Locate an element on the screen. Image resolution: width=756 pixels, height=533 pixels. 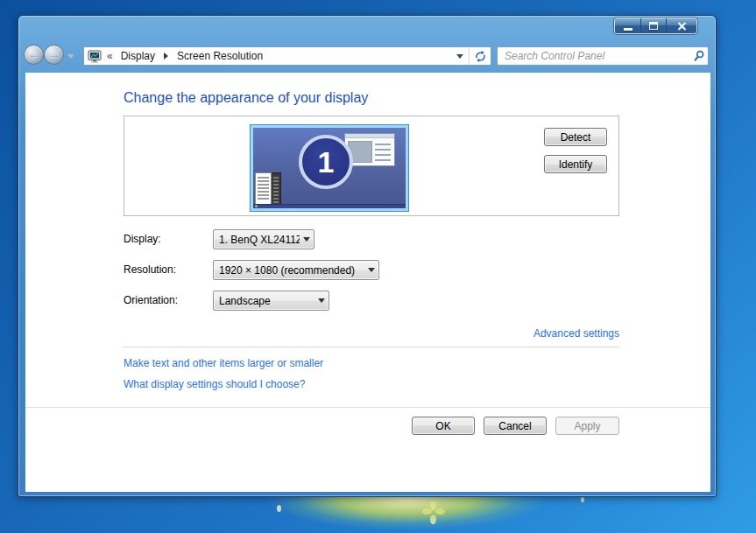
resolution-select: 1920 × 1080 (recommended) is located at coordinates (296, 270).